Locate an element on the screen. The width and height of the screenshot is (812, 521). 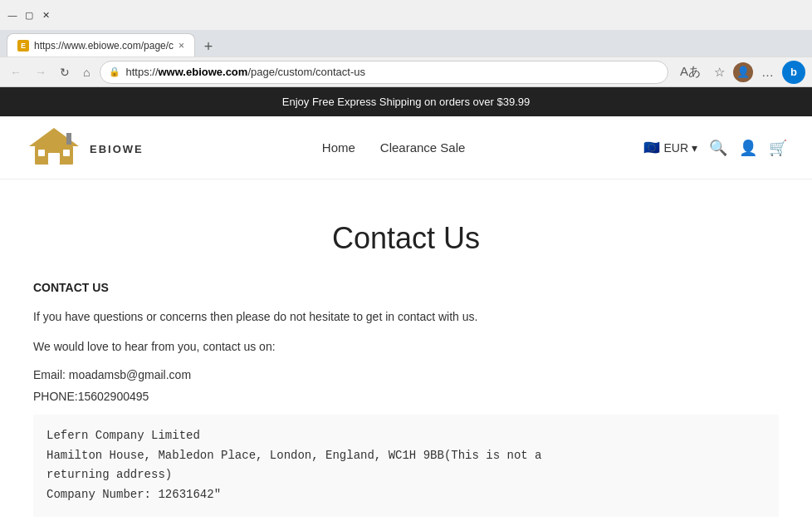
profile-avatar: 👤 is located at coordinates (743, 72).